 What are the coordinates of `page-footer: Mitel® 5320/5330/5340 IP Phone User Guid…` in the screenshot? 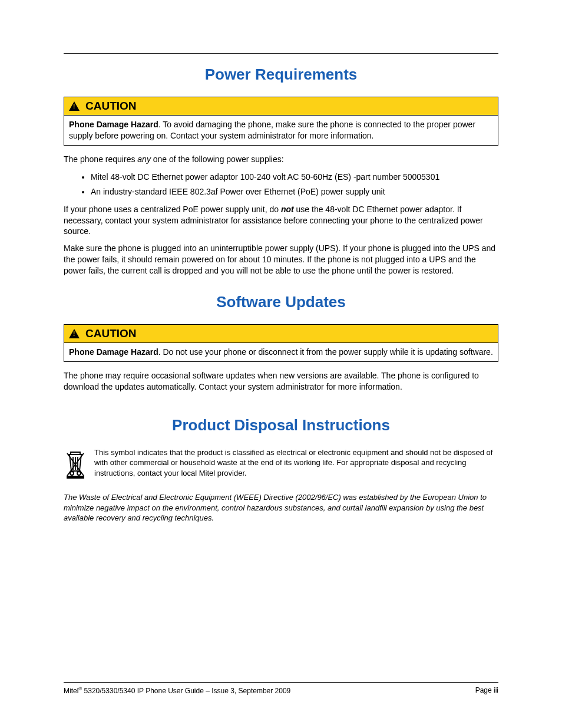 It's located at (281, 689).